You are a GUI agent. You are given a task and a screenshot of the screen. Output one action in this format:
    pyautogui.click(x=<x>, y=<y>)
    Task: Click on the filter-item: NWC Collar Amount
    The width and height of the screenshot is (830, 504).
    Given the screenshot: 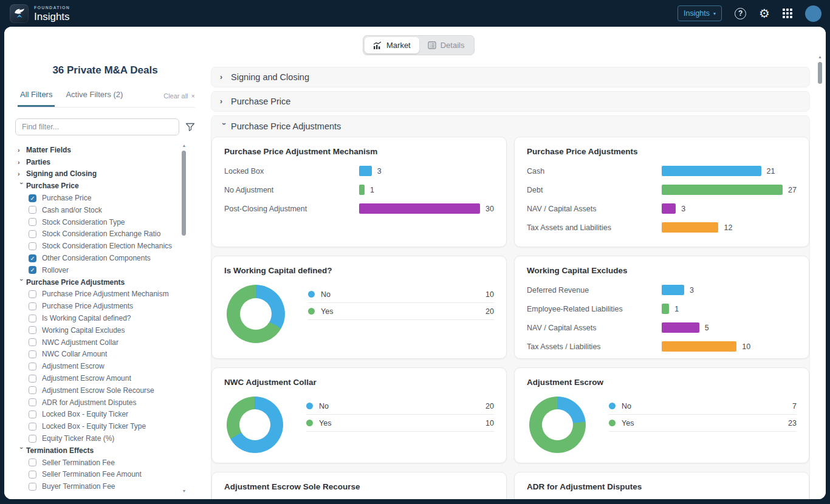 What is the action you would take?
    pyautogui.click(x=112, y=355)
    